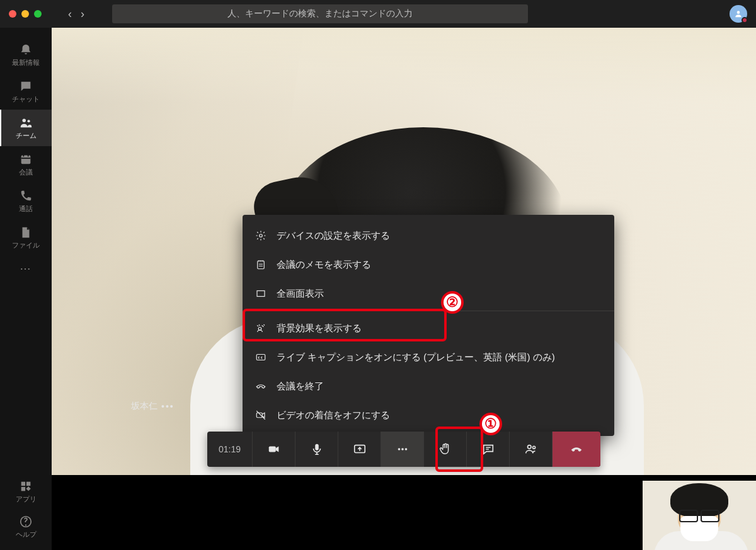 The image size is (756, 550). Describe the element at coordinates (428, 415) in the screenshot. I see `menu-incoming-video-off: ビデオの着信をオフにする` at that location.